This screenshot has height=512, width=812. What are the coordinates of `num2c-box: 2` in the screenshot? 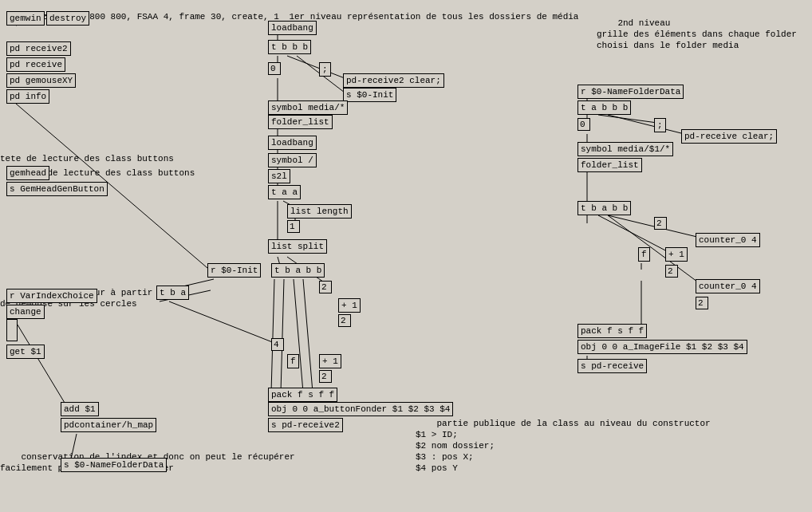 It's located at (325, 376).